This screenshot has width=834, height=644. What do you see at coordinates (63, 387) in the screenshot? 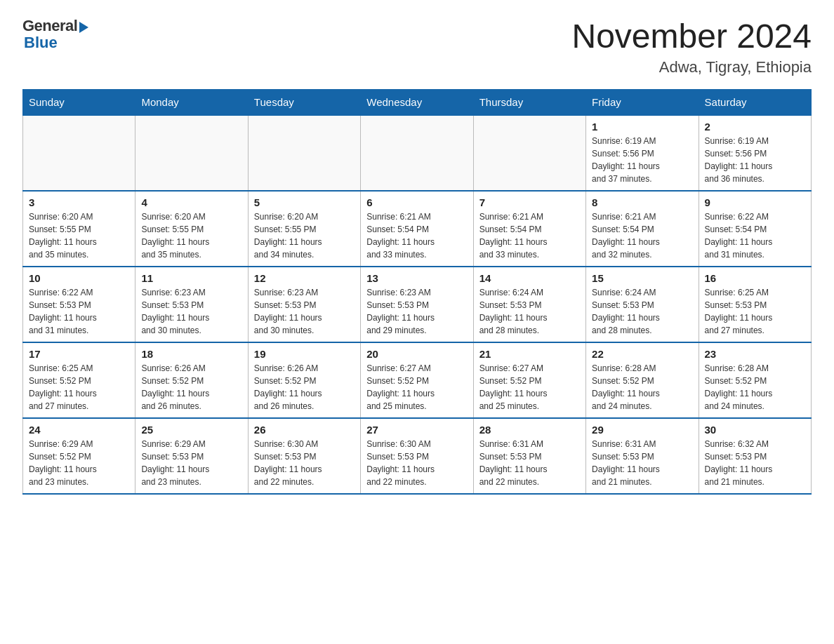
I see `day-info: Sunrise: 6:25 AM Sunset: 5:52 PM Dayligh…` at bounding box center [63, 387].